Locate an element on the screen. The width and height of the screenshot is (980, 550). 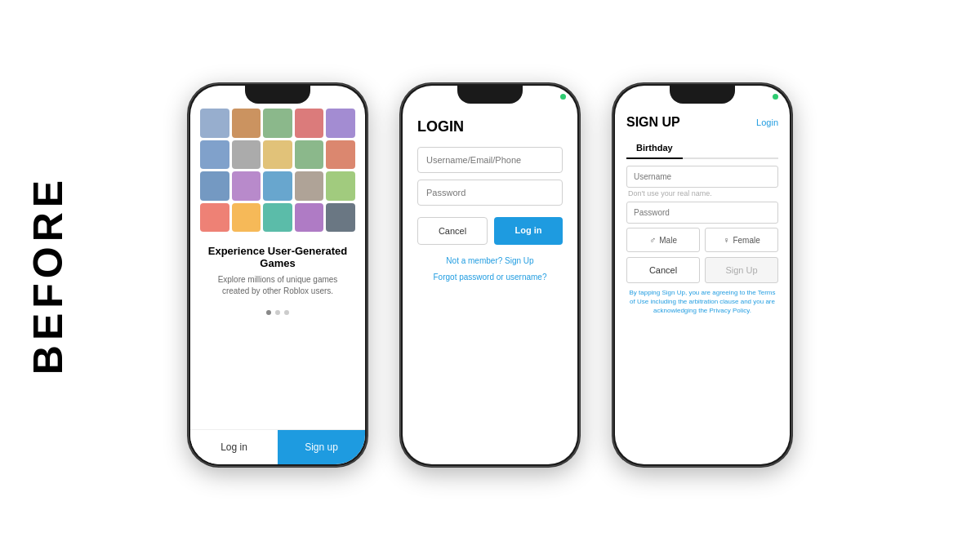
signup-submit-button: Sign Up is located at coordinates (742, 270).